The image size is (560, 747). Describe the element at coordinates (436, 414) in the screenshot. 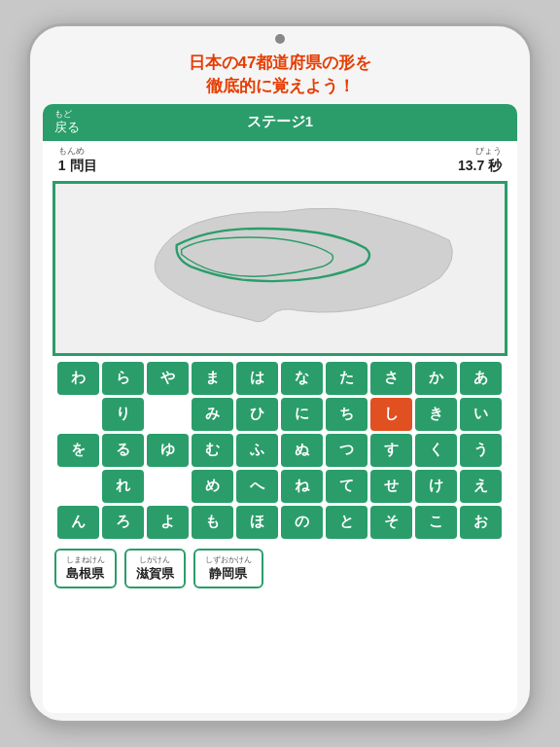

I see `keyboard-key: き` at that location.